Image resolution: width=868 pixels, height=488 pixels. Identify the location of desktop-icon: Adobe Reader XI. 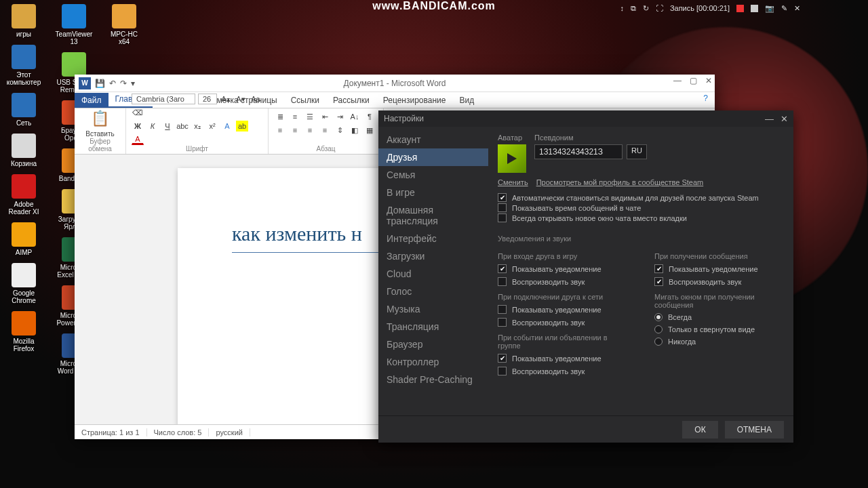
(24, 195).